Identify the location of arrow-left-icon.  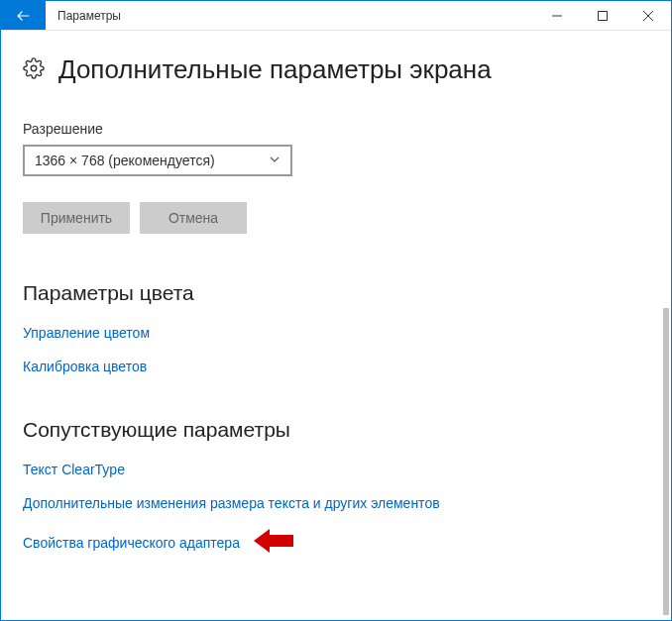
(24, 16).